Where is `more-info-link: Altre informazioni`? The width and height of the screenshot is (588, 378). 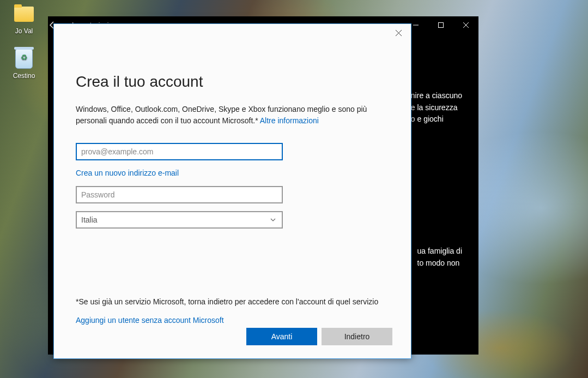 more-info-link: Altre informazioni is located at coordinates (289, 121).